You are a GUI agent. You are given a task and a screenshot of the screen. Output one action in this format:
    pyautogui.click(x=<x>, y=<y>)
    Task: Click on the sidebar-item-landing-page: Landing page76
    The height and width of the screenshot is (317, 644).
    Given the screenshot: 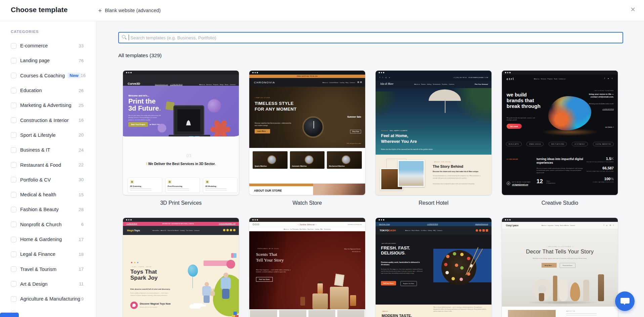 What is the action you would take?
    pyautogui.click(x=53, y=61)
    